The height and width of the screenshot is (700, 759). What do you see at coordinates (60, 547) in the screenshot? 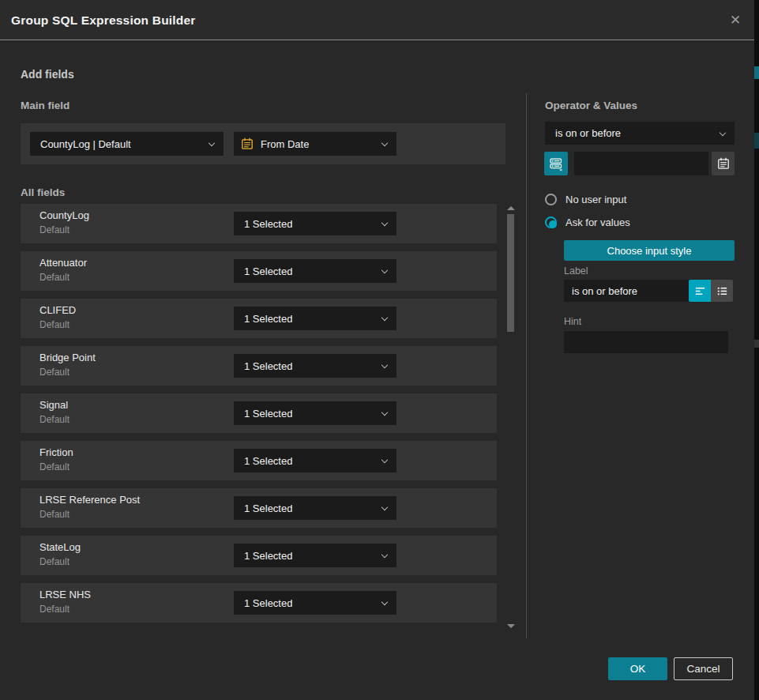
I see `field-name: StateLog` at bounding box center [60, 547].